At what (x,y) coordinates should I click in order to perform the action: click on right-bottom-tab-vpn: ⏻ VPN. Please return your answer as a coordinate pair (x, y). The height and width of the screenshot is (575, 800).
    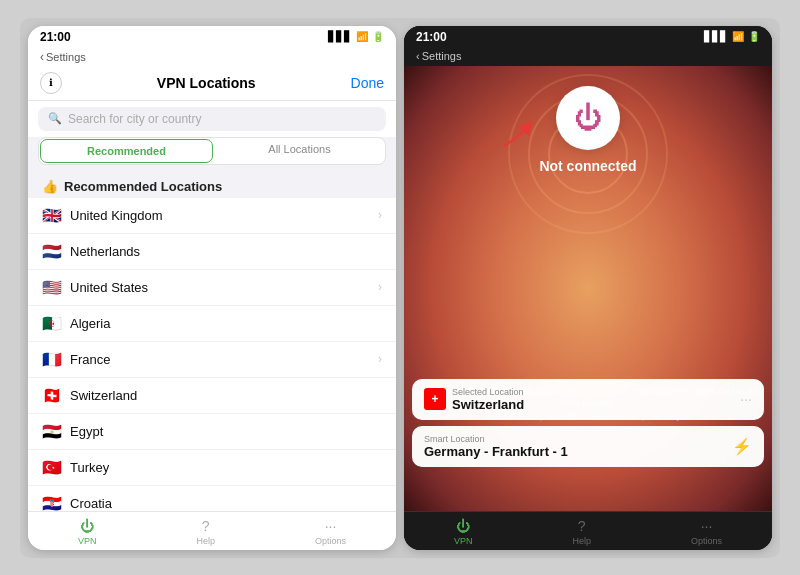
    Looking at the image, I should click on (464, 532).